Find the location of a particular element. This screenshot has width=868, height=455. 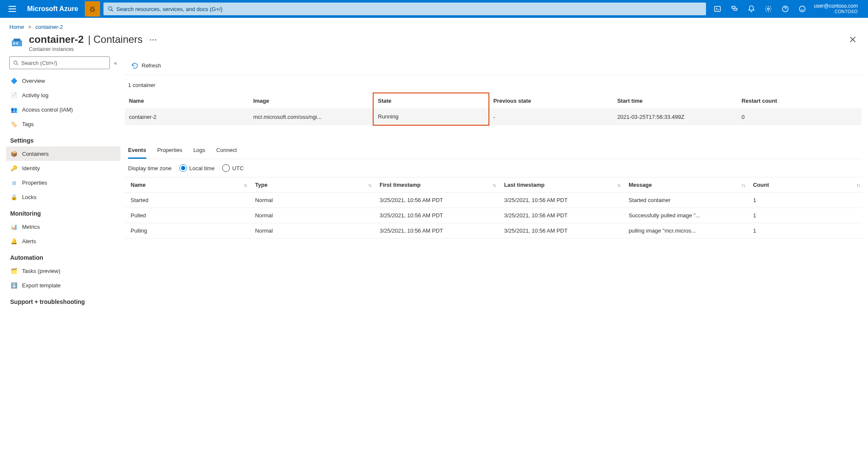

radio-label: Local time is located at coordinates (202, 168).